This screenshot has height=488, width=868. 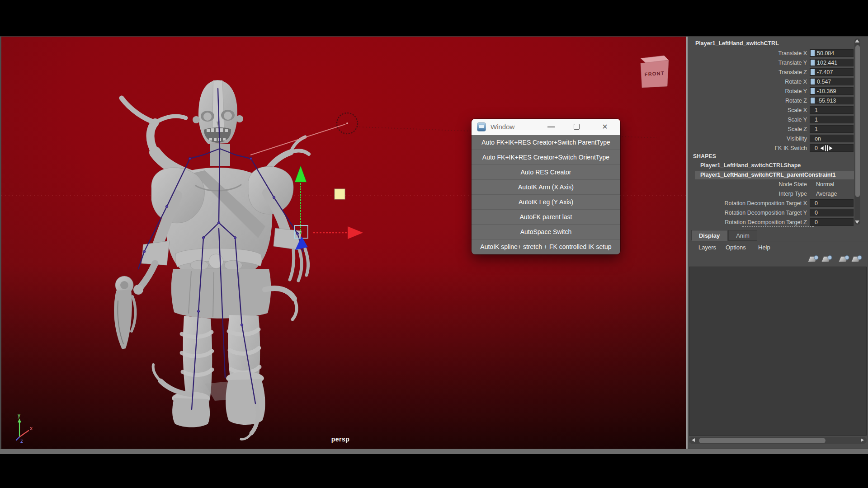 What do you see at coordinates (503, 127) in the screenshot?
I see `window-title: Window` at bounding box center [503, 127].